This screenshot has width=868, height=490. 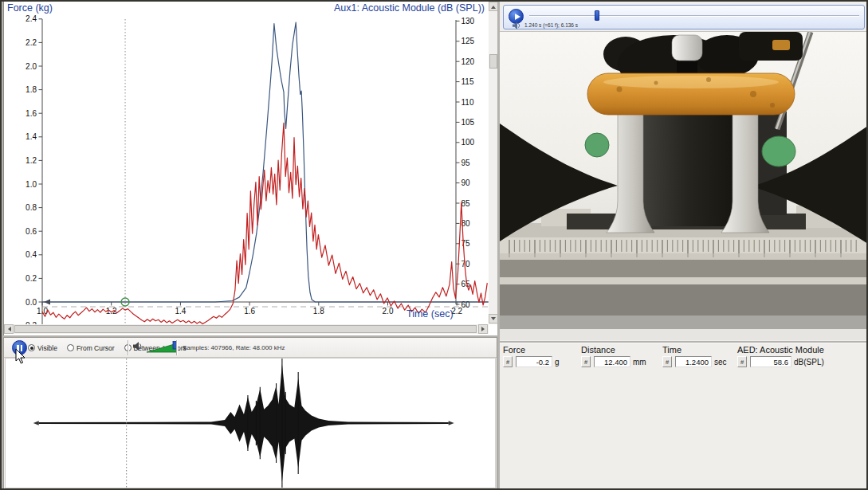 What do you see at coordinates (31, 161) in the screenshot?
I see `svg-text: 1.2` at bounding box center [31, 161].